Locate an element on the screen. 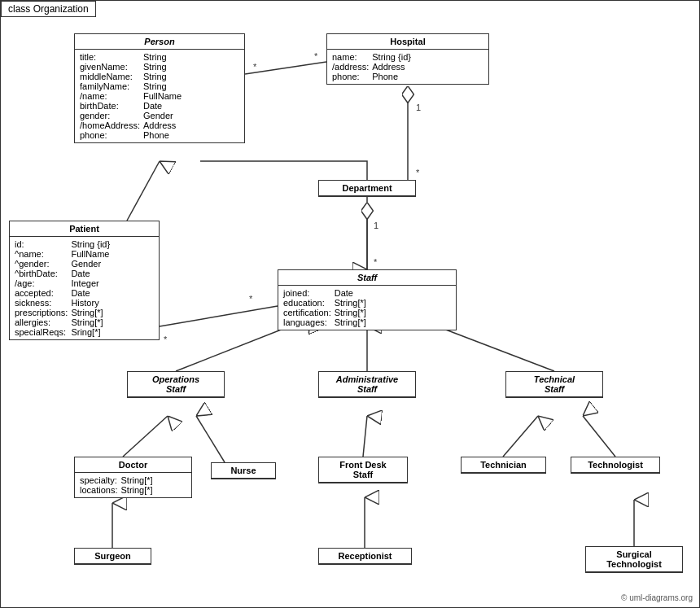 The height and width of the screenshot is (608, 700). class-operations-staff: OperationsStaff is located at coordinates (176, 384).